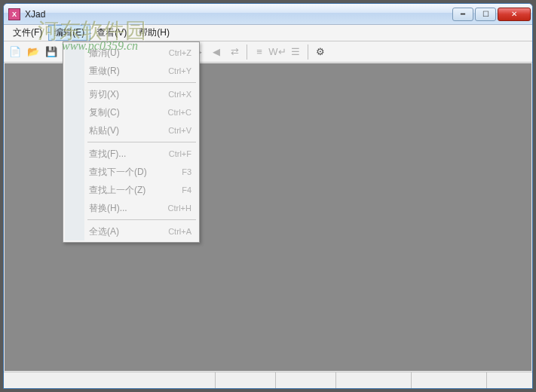  What do you see at coordinates (463, 14) in the screenshot?
I see `minimize-button: ━` at bounding box center [463, 14].